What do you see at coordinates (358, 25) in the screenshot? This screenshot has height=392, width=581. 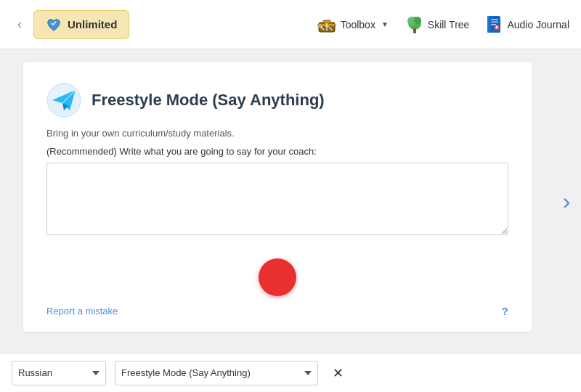 I see `toolbox-label: Toolbox` at bounding box center [358, 25].